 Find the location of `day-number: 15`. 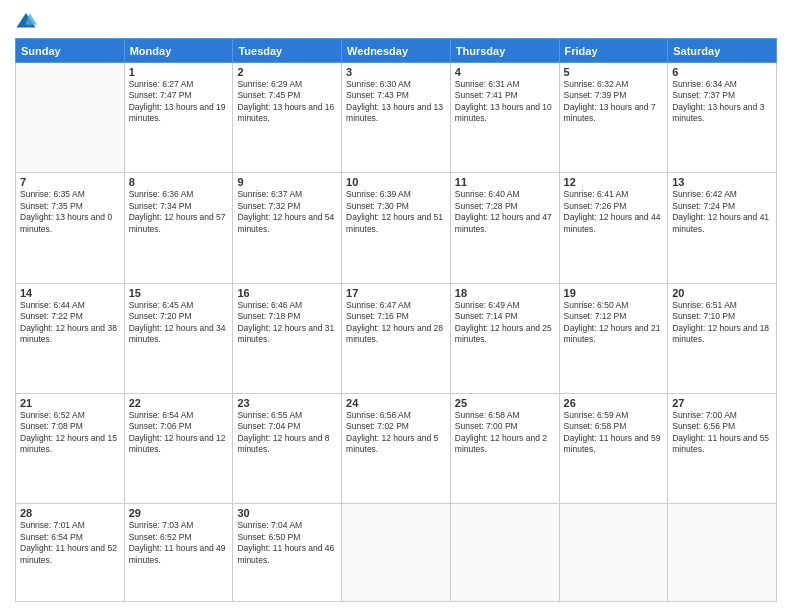

day-number: 15 is located at coordinates (179, 293).